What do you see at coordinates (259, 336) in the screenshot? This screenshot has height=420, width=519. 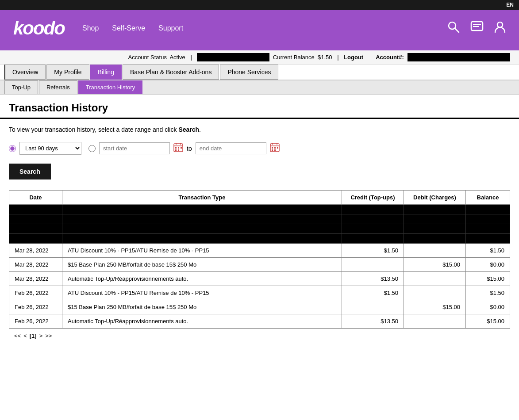 I see `pagination: << < [1] > >>` at bounding box center [259, 336].